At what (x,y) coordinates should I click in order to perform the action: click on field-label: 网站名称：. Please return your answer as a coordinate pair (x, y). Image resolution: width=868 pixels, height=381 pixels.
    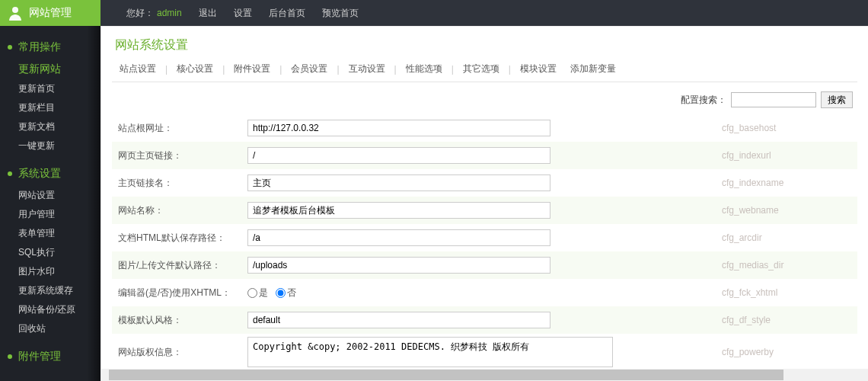
    Looking at the image, I should click on (183, 210).